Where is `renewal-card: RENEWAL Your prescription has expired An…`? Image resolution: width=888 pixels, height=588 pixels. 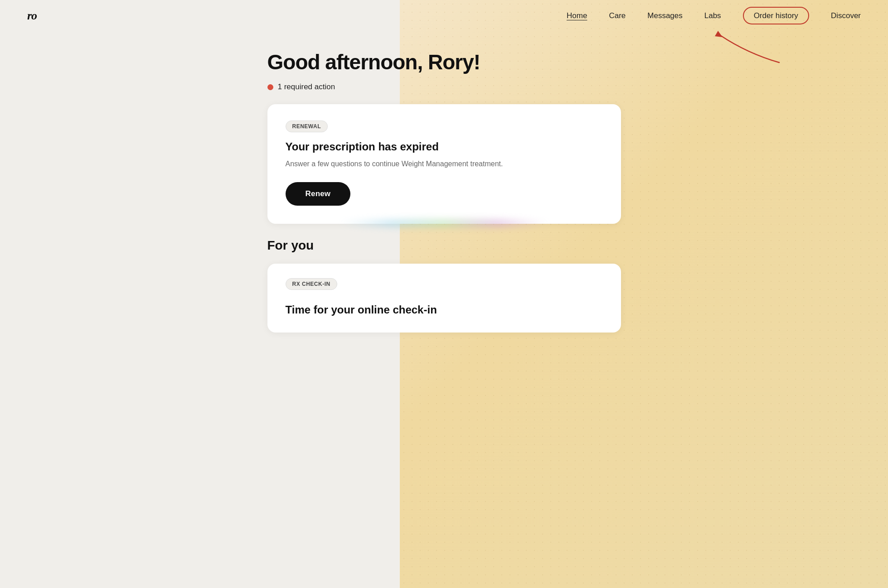 renewal-card: RENEWAL Your prescription has expired An… is located at coordinates (444, 164).